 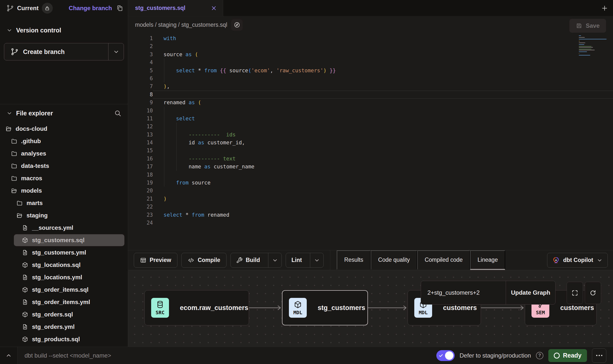 What do you see at coordinates (256, 260) in the screenshot?
I see `build-button: Build` at bounding box center [256, 260].